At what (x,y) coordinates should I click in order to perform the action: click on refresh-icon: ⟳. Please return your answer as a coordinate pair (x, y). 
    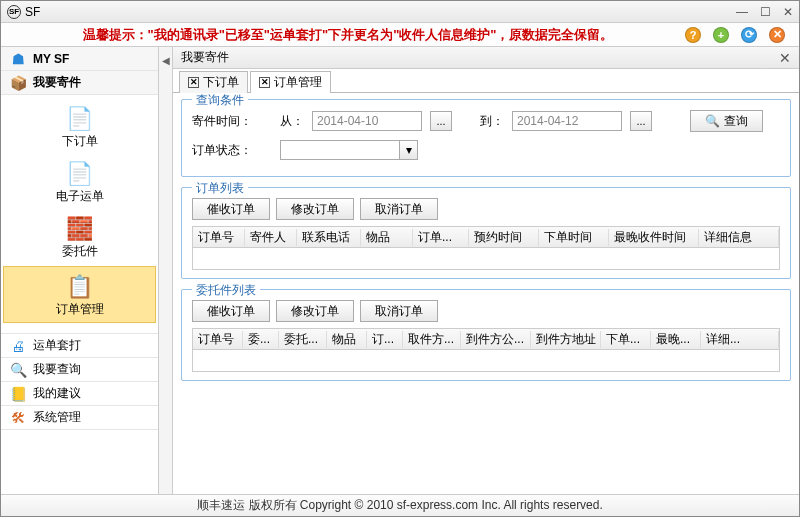
    Looking at the image, I should click on (749, 35).